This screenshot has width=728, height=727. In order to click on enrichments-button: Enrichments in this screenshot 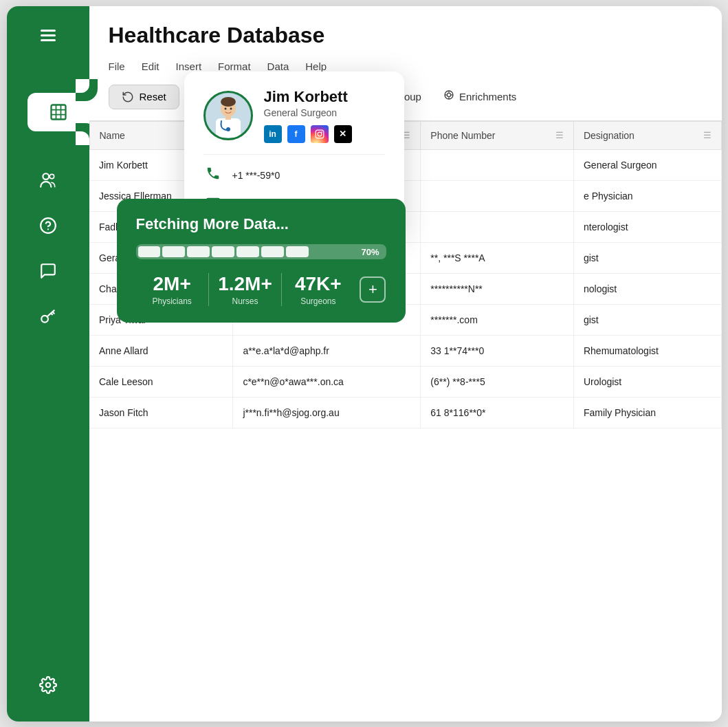, I will do `click(480, 96)`.